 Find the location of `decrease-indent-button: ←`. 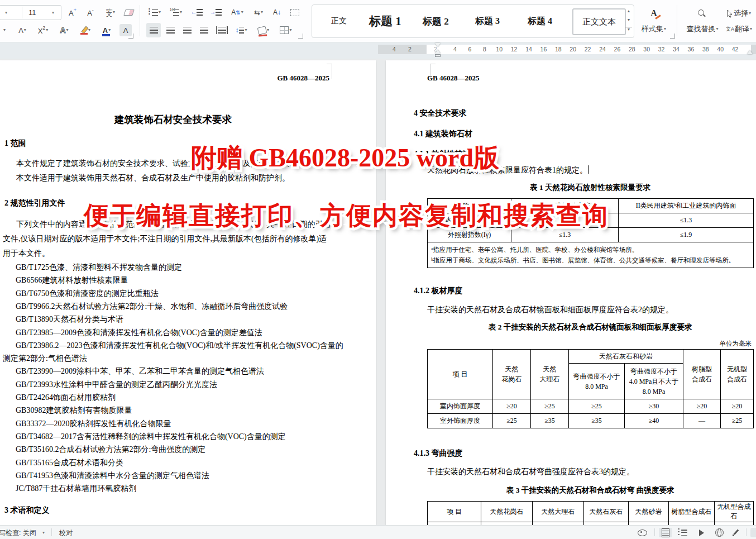

decrease-indent-button: ← is located at coordinates (197, 12).